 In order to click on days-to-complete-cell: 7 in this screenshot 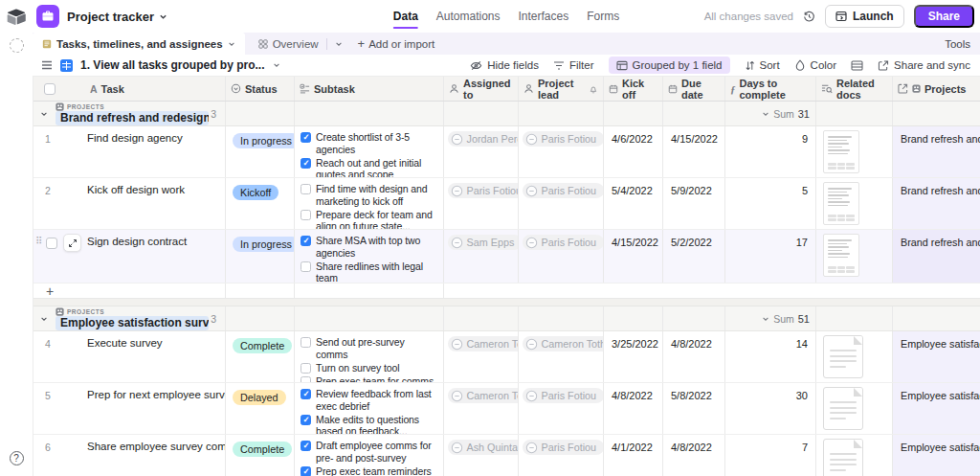, I will do `click(771, 456)`.